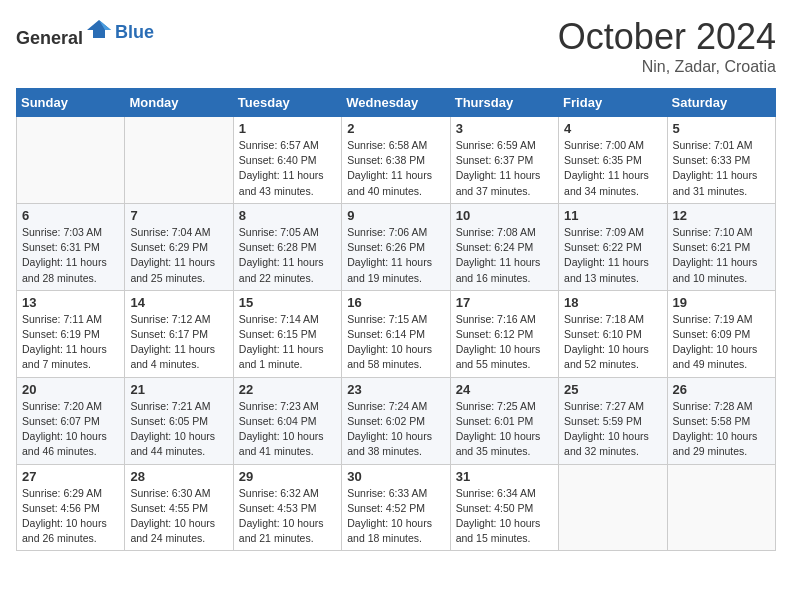 Image resolution: width=792 pixels, height=612 pixels. Describe the element at coordinates (71, 420) in the screenshot. I see `calendar-cell: 20Sunrise: 7:20 AM Sunset: 6:07 PM Dayli…` at that location.